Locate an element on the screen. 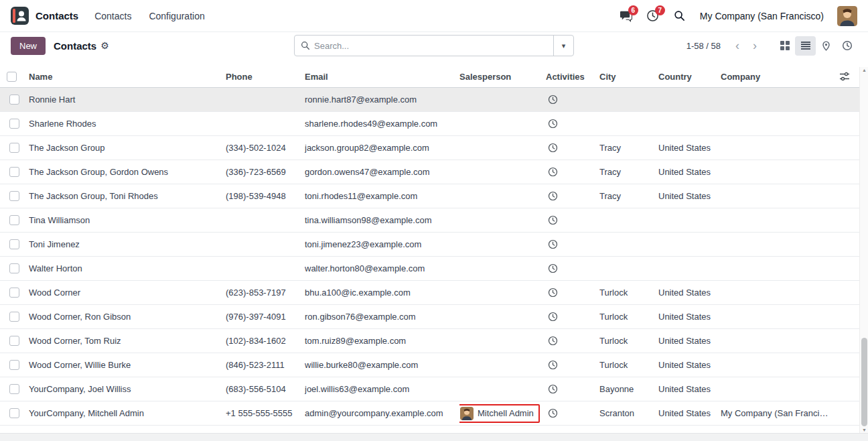 The image size is (868, 441). vertical-scrollbar-thumb is located at coordinates (864, 382).